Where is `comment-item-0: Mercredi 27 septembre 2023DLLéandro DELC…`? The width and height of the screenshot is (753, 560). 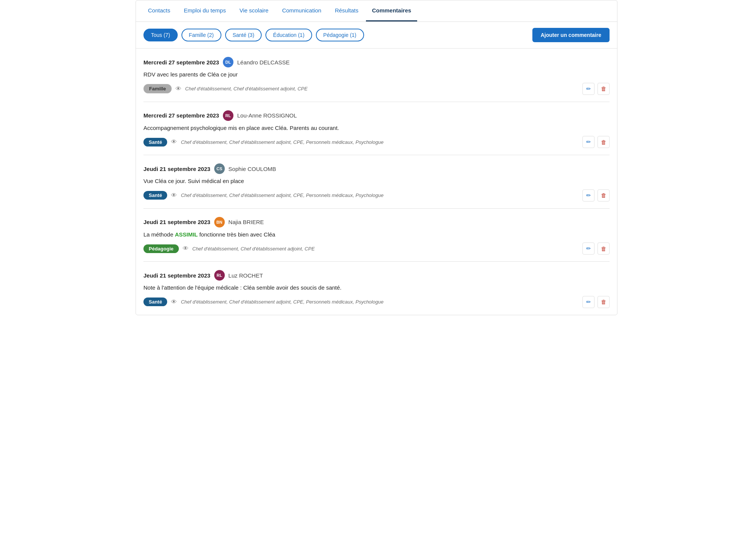
comment-item-0: Mercredi 27 septembre 2023DLLéandro DELC… is located at coordinates (376, 75).